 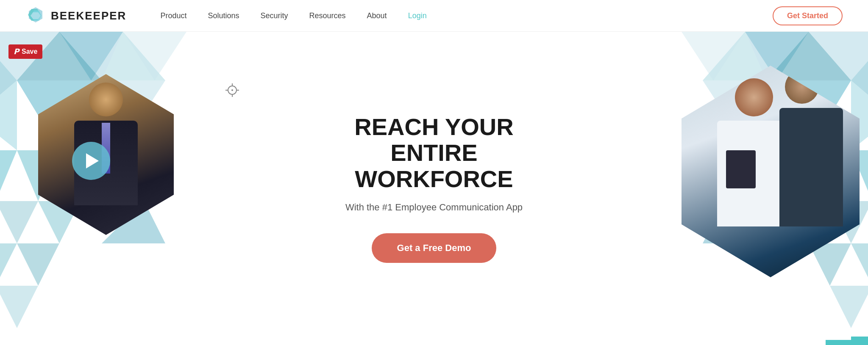 I want to click on nav-item-about: About, so click(x=377, y=16).